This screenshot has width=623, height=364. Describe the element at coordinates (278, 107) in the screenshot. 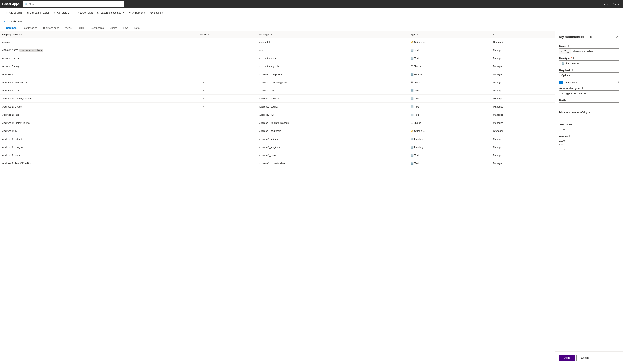

I see `table-row: Address 1: County···address1_county🔡Text…` at that location.